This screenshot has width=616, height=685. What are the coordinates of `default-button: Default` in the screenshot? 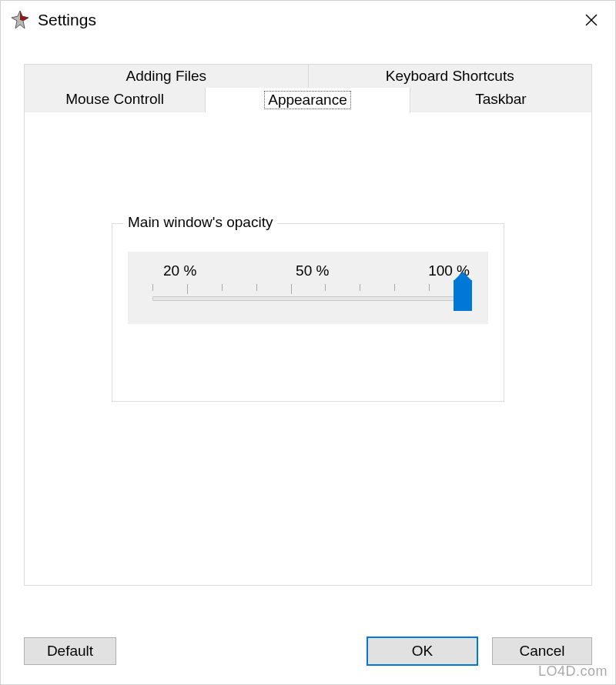 It's located at (70, 651).